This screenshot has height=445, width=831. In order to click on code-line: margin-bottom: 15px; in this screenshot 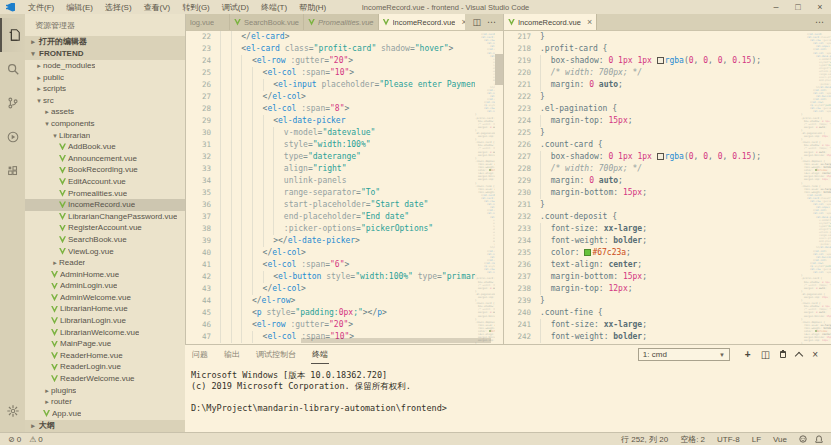, I will do `click(485, 316)`.